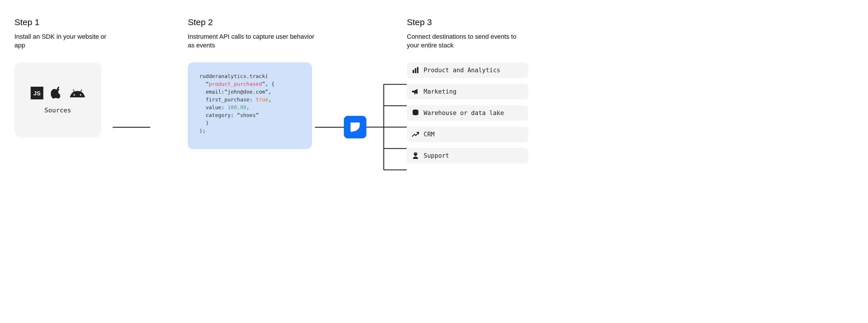 The height and width of the screenshot is (323, 868). I want to click on code-line: rudderanalytics.track(, so click(234, 76).